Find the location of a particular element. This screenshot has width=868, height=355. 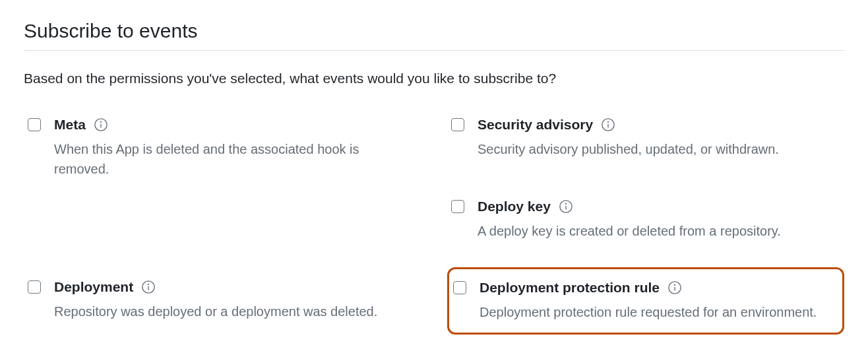

event-description-deployment-protection-rule: Deployment protection rule requested for… is located at coordinates (659, 312).